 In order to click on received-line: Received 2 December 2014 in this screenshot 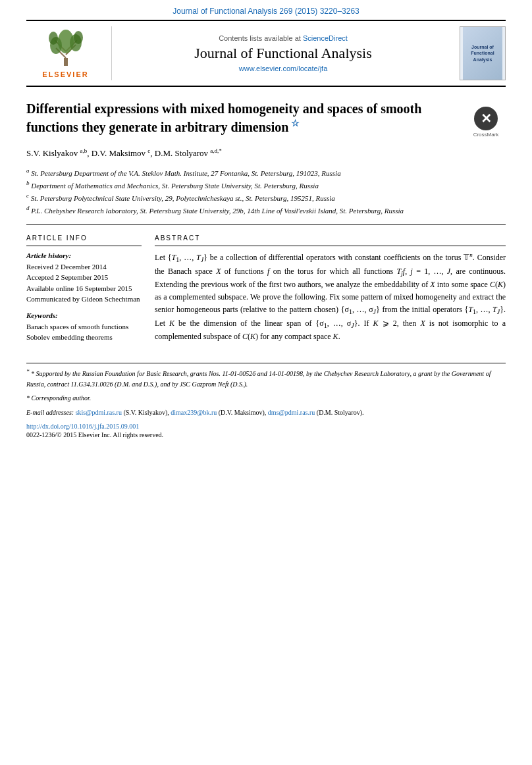, I will do `click(84, 267)`.